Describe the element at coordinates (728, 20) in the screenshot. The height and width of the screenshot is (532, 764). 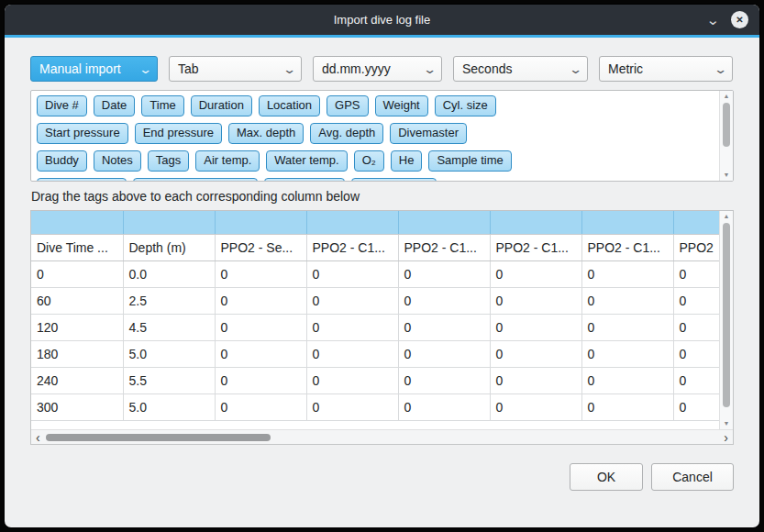
I see `titlebar-buttons: ⌄ ✕` at that location.